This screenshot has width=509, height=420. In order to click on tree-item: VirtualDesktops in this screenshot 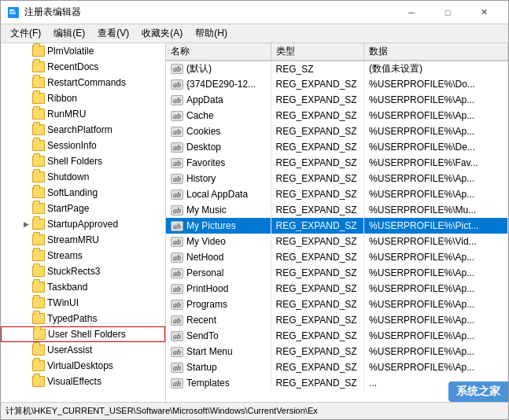, I will do `click(83, 366)`.